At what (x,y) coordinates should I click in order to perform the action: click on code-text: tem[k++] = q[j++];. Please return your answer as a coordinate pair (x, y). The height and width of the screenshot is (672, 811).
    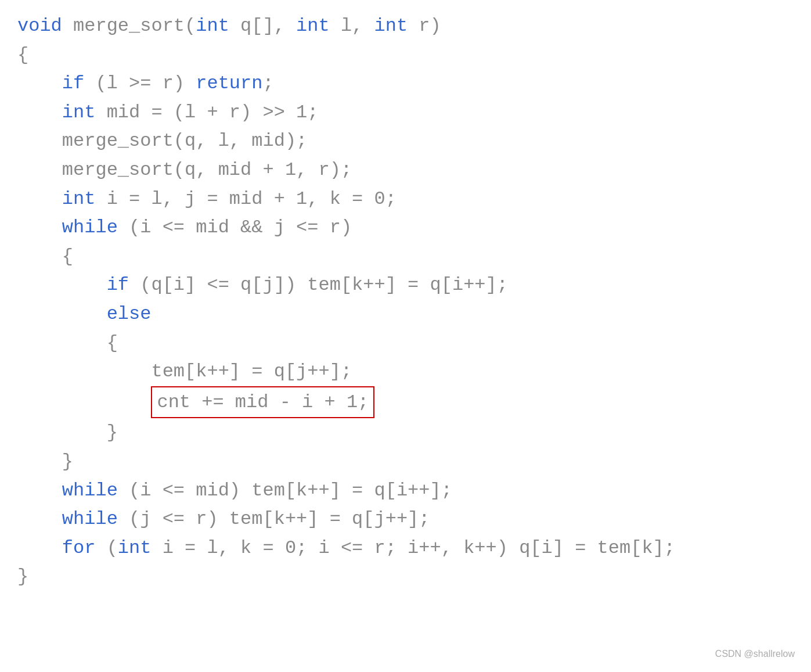
    Looking at the image, I should click on (251, 372).